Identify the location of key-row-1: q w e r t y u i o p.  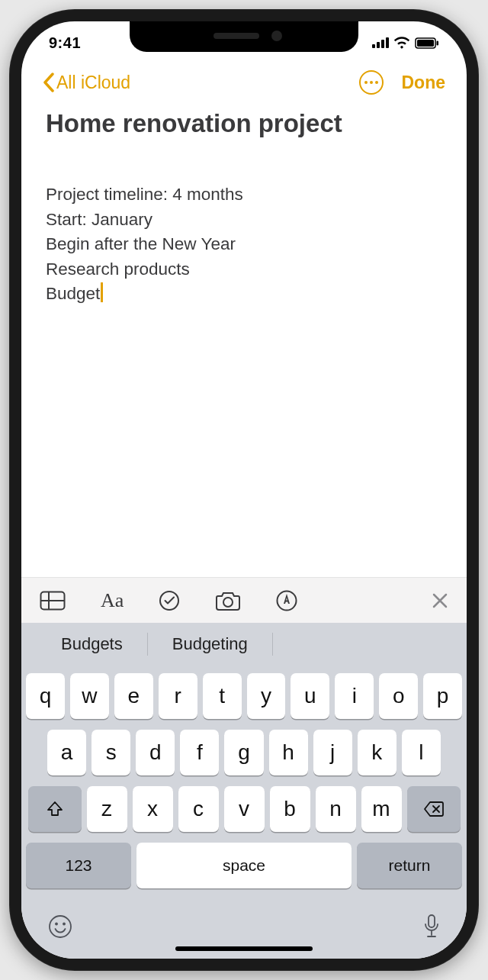
(244, 696).